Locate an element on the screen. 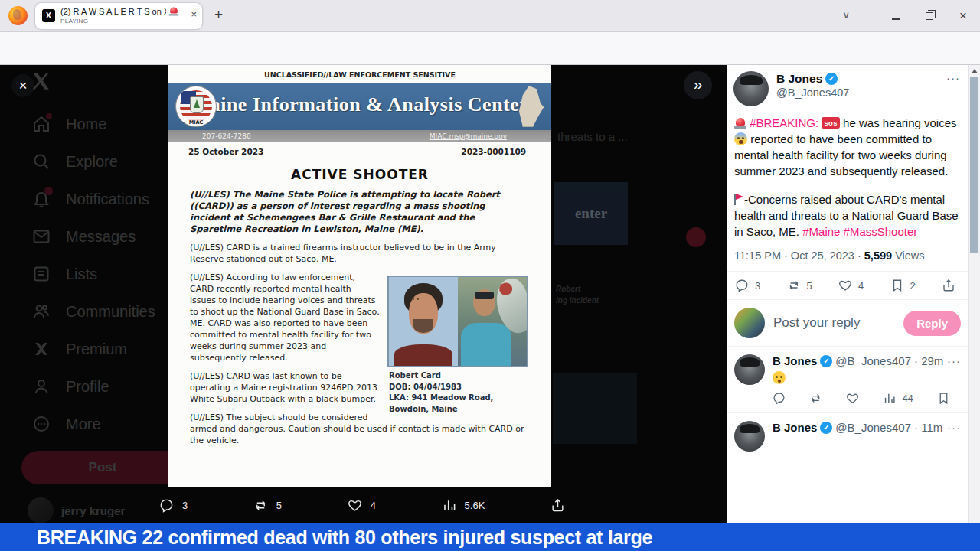 The image size is (980, 551). ghost-text: Roberting incident is located at coordinates (577, 295).